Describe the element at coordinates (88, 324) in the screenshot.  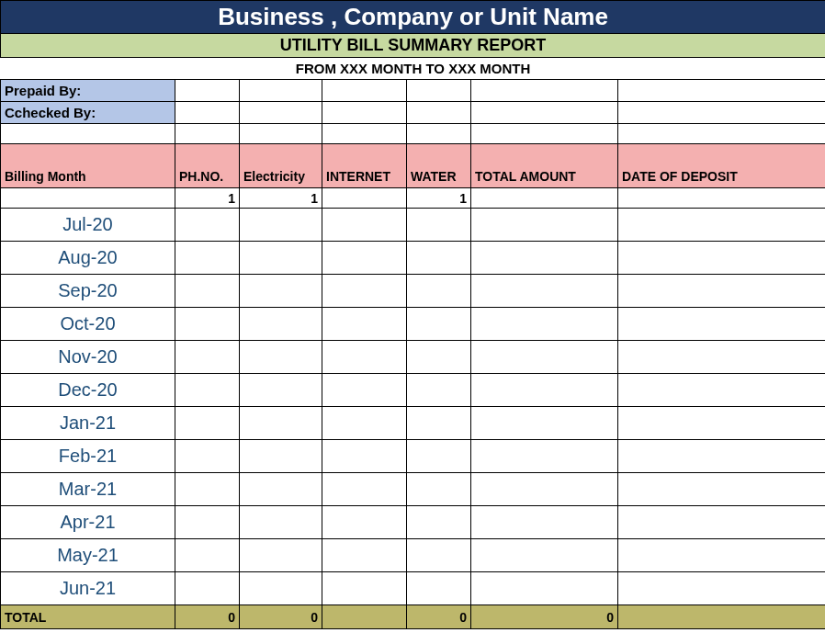
I see `month-cell: Oct-20` at that location.